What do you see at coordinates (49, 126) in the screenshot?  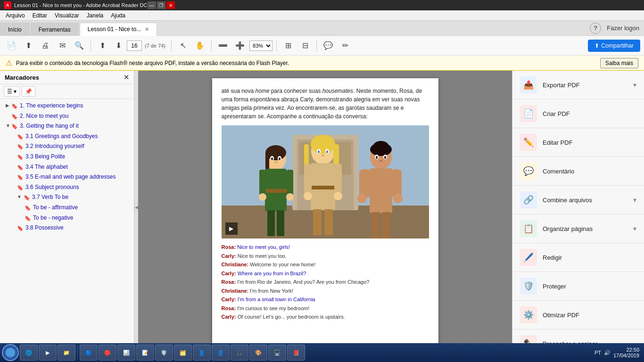 I see `bookmark-label-3: 3. Getting the hang of it` at bounding box center [49, 126].